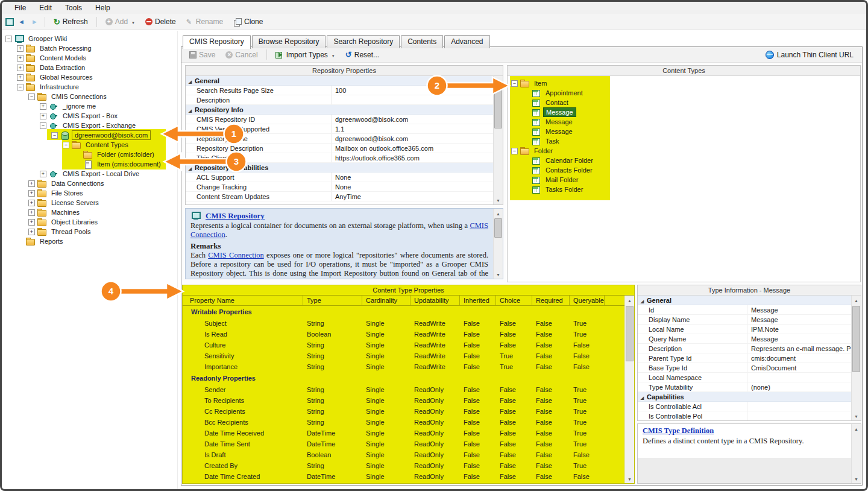 Image resolution: width=868 pixels, height=491 pixels. Describe the element at coordinates (412, 129) in the screenshot. I see `property-value: 1.1` at that location.